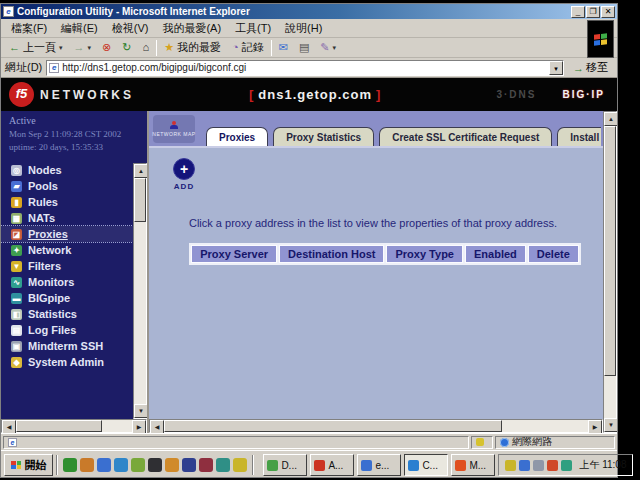 The height and width of the screenshot is (480, 640). What do you see at coordinates (67, 266) in the screenshot?
I see `sidebar-item: ▼ Filters` at bounding box center [67, 266].